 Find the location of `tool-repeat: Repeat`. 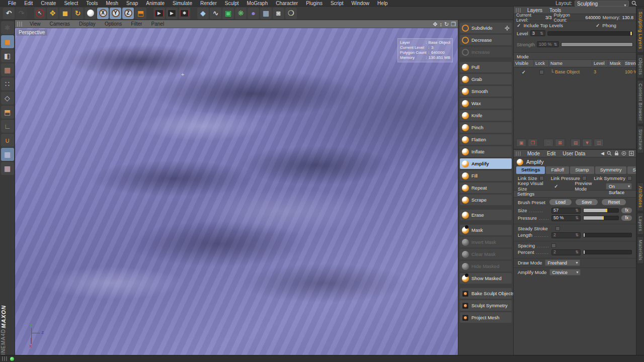

tool-repeat: Repeat is located at coordinates (486, 188).